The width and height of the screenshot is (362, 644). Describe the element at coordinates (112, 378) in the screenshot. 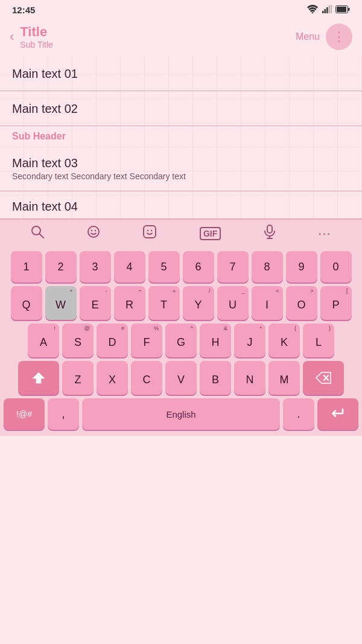

I see `key-x: X` at that location.